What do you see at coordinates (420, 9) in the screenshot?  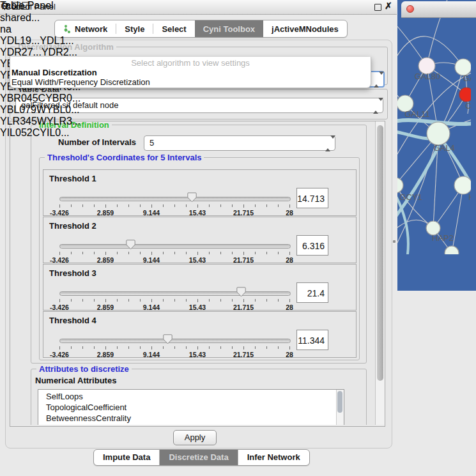 I see `minimize-traffic-light-icon` at bounding box center [420, 9].